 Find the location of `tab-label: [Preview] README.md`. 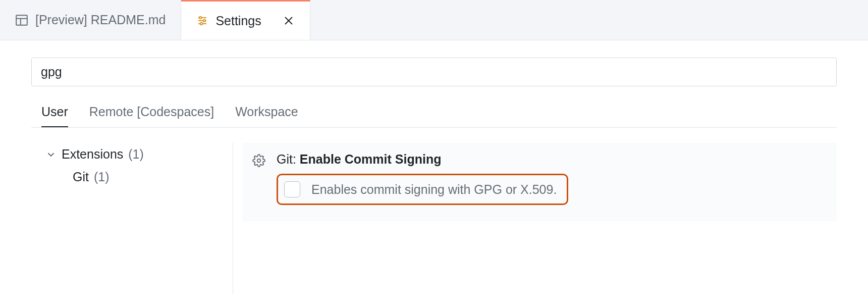

tab-label: [Preview] README.md is located at coordinates (100, 20).